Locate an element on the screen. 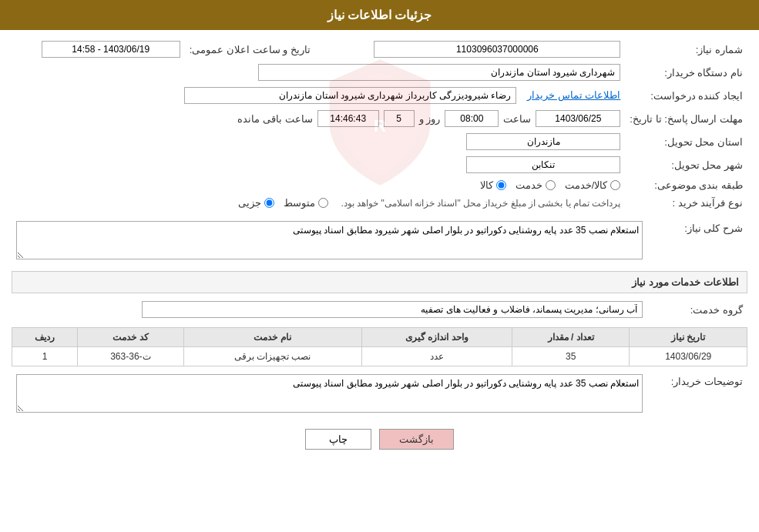 This screenshot has height=532, width=759. shomara-label: شماره نیاز: is located at coordinates (686, 49).